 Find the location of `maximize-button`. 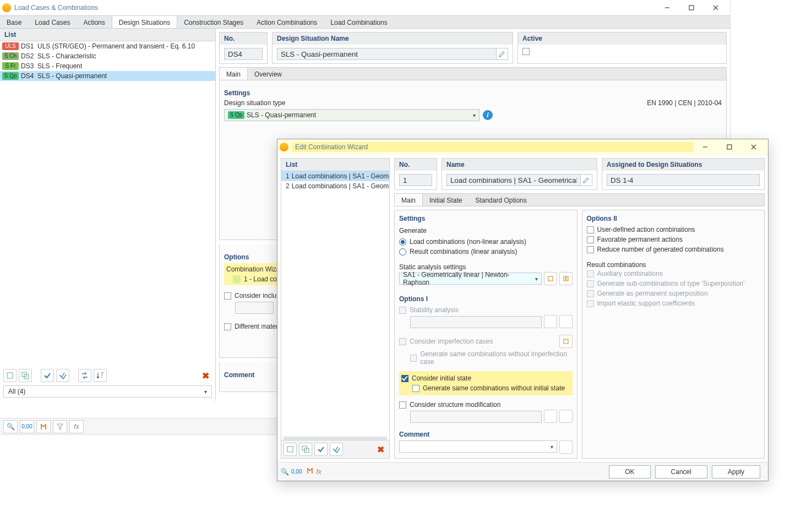

maximize-button is located at coordinates (691, 8).